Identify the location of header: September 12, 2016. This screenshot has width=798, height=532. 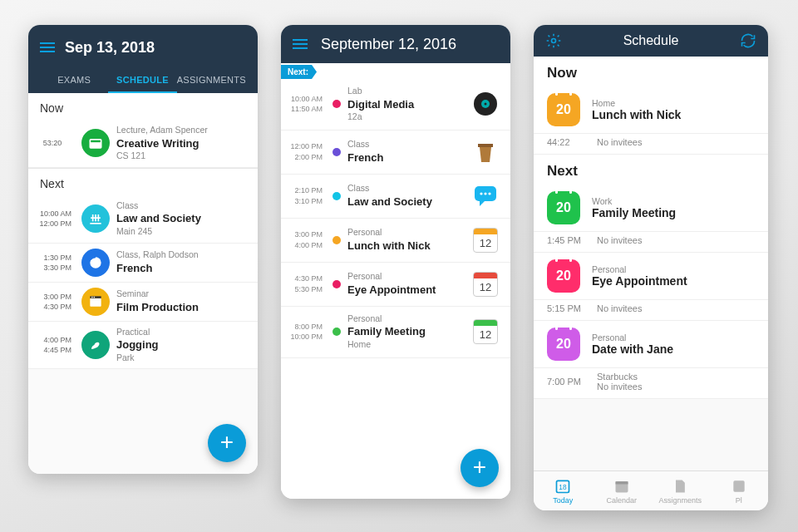
(396, 44).